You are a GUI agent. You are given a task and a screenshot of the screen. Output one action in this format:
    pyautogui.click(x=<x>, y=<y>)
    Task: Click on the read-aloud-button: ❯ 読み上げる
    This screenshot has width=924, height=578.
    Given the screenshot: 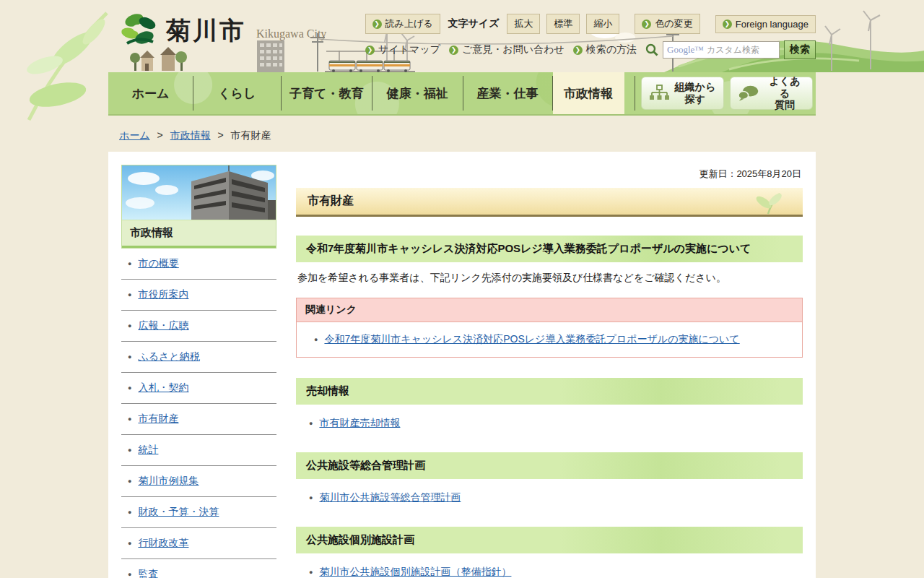 What is the action you would take?
    pyautogui.click(x=403, y=24)
    